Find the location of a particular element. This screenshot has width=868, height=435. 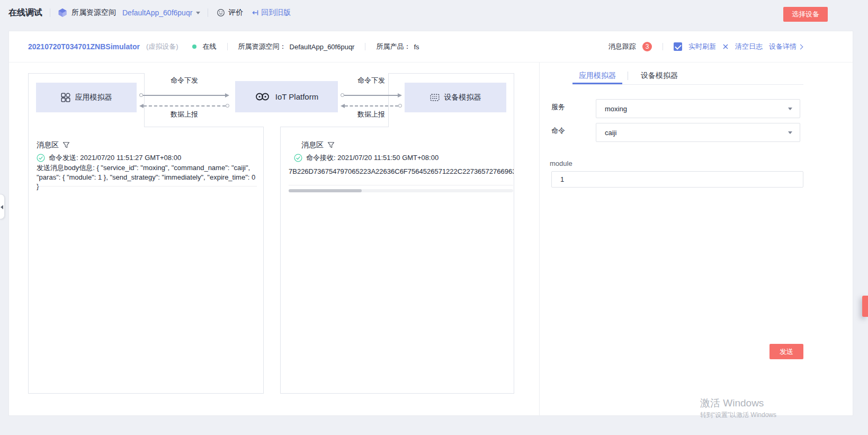

tab-app-simulator: 应用模拟器 is located at coordinates (597, 75).